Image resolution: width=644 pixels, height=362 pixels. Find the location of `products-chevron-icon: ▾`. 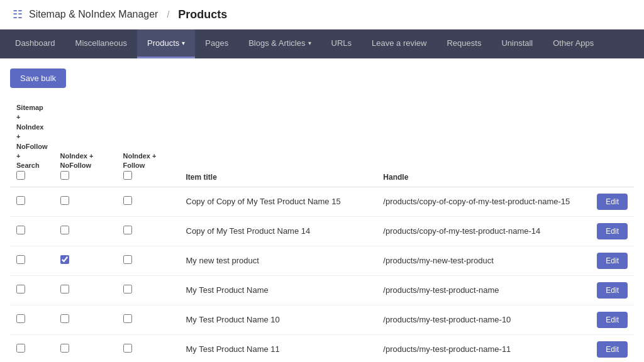

products-chevron-icon: ▾ is located at coordinates (184, 43).